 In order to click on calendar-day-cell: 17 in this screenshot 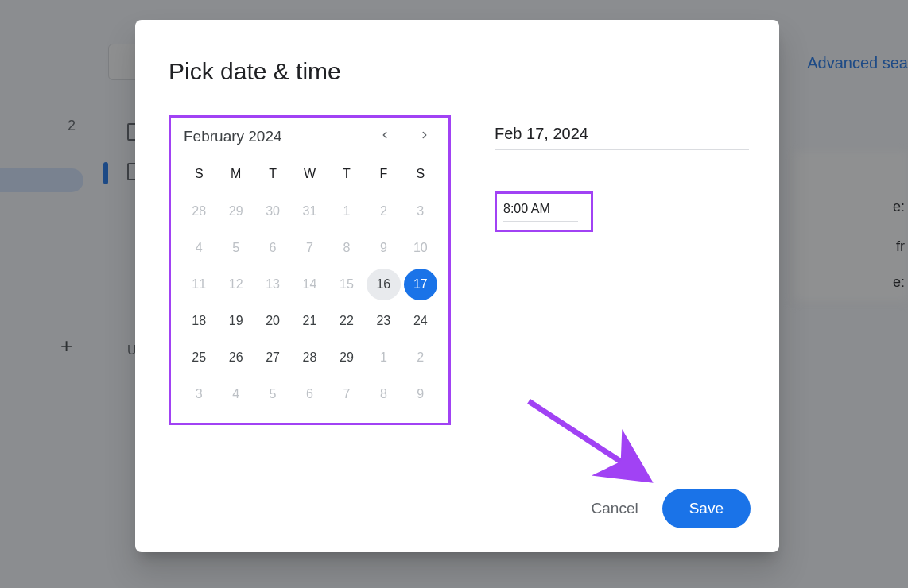, I will do `click(421, 284)`.